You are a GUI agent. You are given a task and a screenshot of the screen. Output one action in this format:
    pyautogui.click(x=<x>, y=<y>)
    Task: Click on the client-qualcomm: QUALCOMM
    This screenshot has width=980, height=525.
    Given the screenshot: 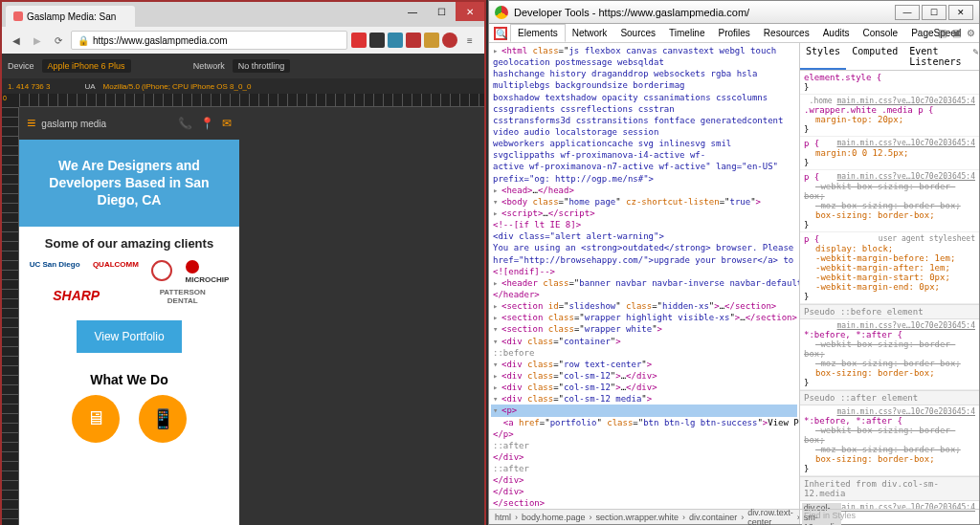 What is the action you would take?
    pyautogui.click(x=116, y=272)
    